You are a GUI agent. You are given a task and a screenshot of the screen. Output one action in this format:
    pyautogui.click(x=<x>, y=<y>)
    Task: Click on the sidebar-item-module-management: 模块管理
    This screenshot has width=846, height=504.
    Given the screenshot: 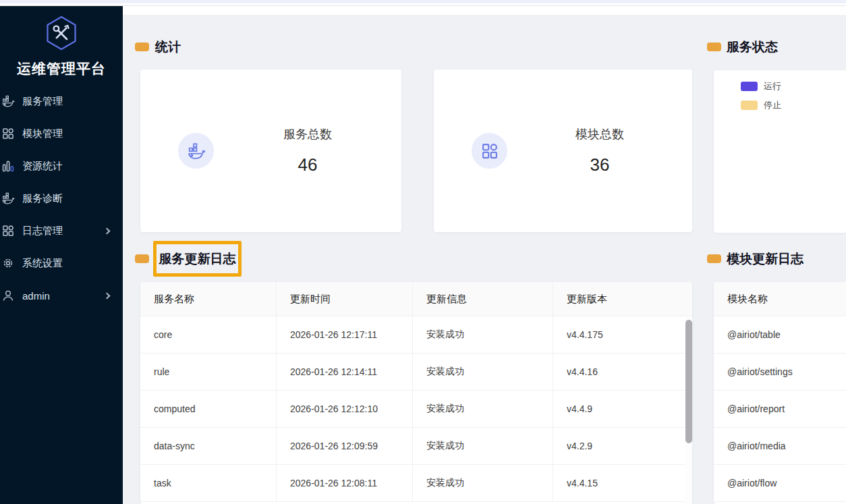 What is the action you would take?
    pyautogui.click(x=61, y=134)
    